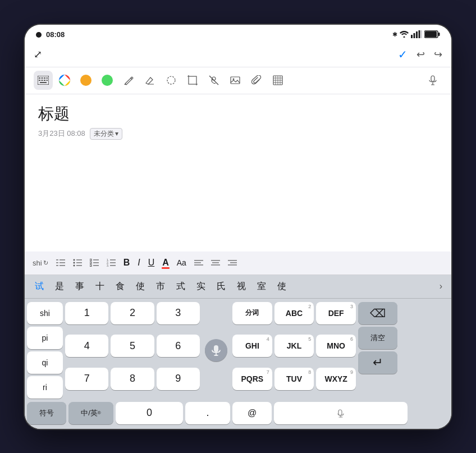 This screenshot has width=476, height=453. Describe the element at coordinates (60, 286) in the screenshot. I see `candidate-1: 是` at that location.